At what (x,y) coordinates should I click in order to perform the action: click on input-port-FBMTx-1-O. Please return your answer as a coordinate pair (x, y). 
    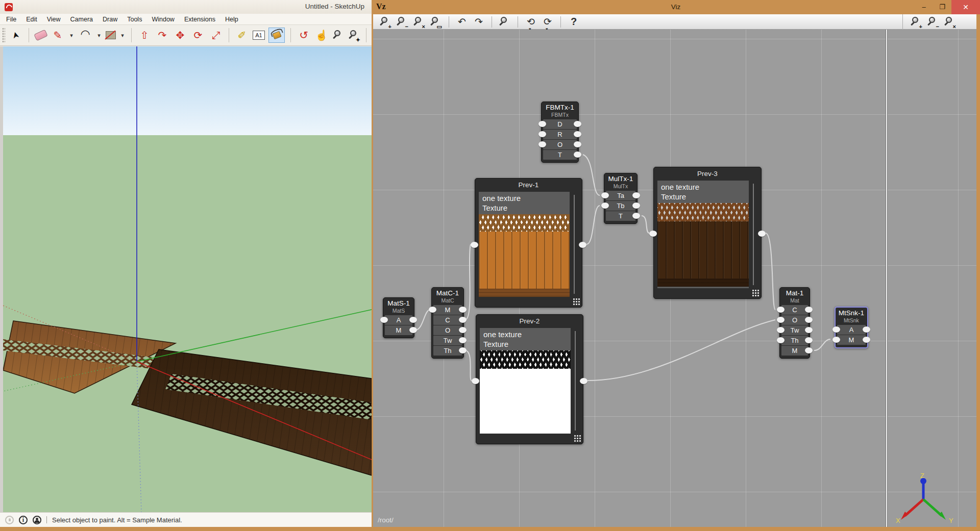
    Looking at the image, I should click on (542, 144).